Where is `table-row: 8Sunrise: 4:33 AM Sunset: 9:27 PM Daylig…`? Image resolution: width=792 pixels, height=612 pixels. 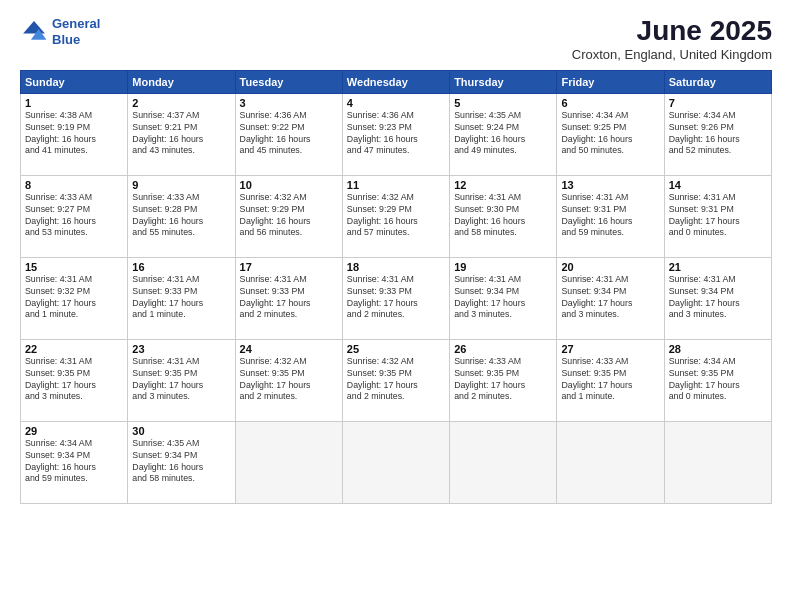 table-row: 8Sunrise: 4:33 AM Sunset: 9:27 PM Daylig… is located at coordinates (74, 216).